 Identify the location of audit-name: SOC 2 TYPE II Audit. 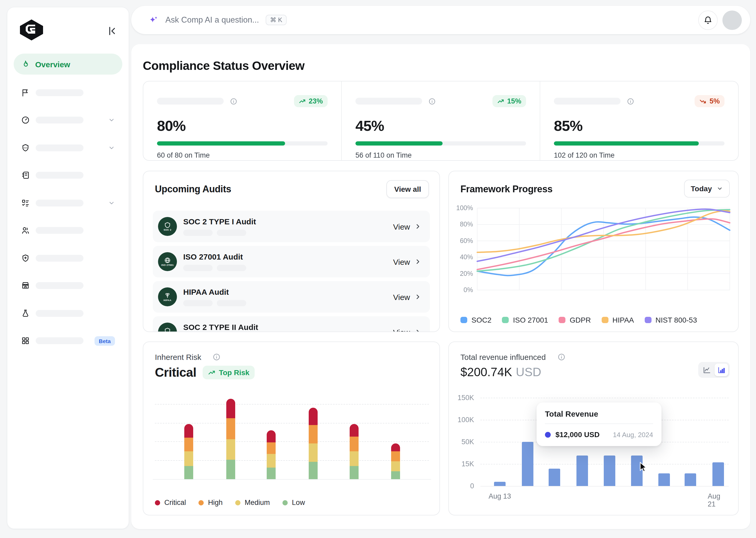
(221, 327).